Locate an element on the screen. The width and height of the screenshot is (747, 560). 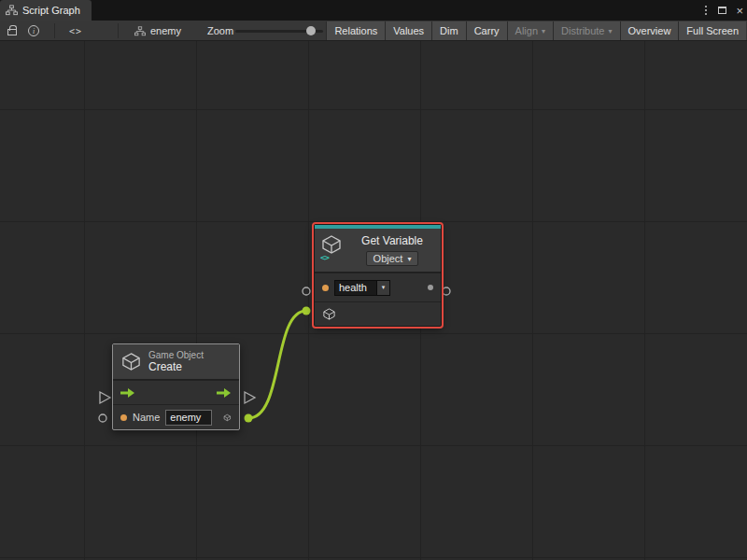
toolbar-buttons: Relations Values Dim Carry Align ▾ Distr… is located at coordinates (536, 31).